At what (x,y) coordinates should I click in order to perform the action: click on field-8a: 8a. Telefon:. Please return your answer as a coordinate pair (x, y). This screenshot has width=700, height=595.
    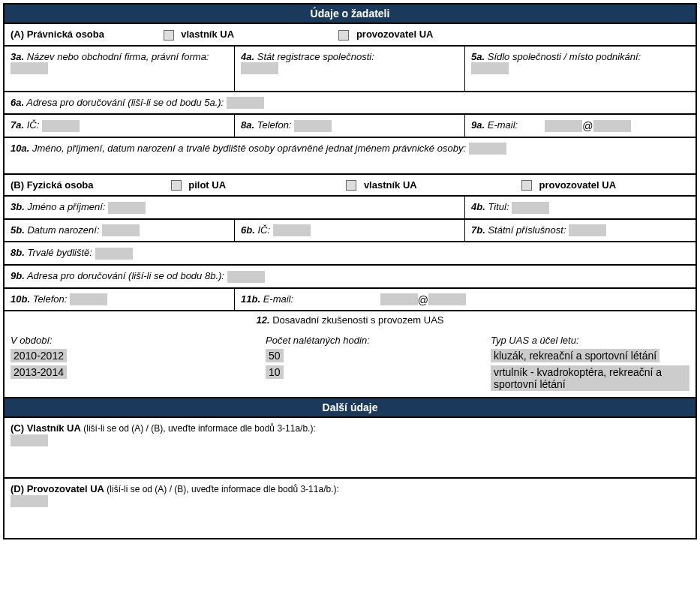
    Looking at the image, I should click on (350, 126).